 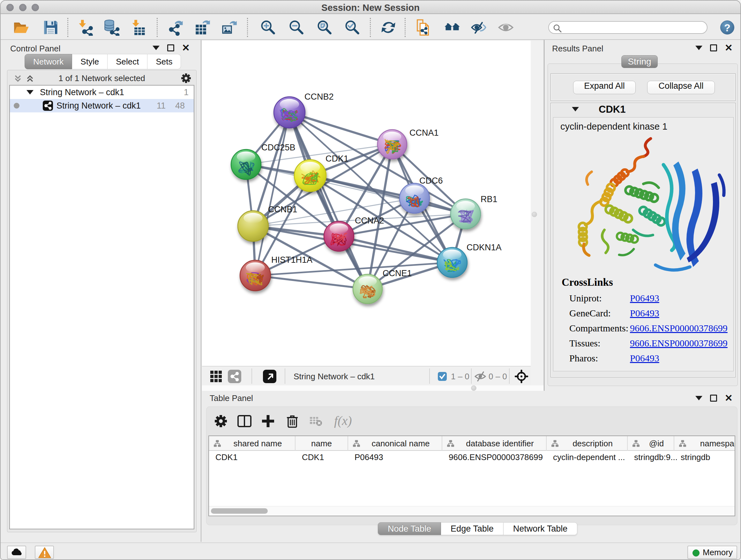 What do you see at coordinates (186, 48) in the screenshot?
I see `control-panel-close-icon: ✕` at bounding box center [186, 48].